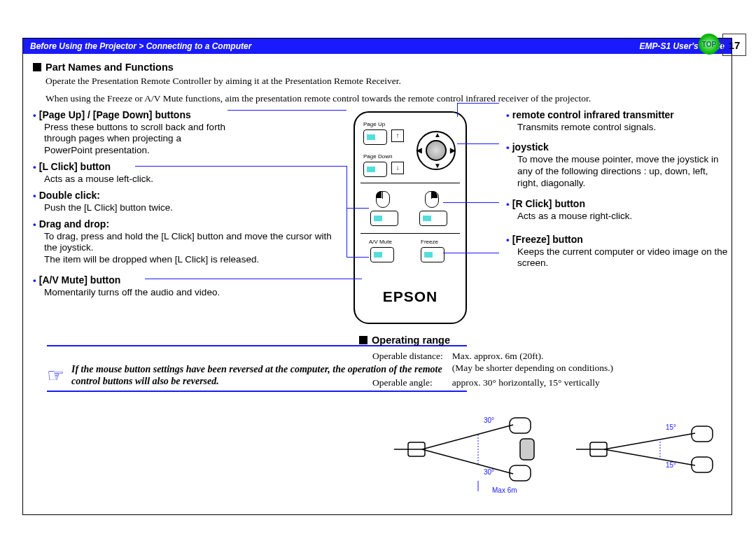  I want to click on op-distance-label: Operable distance:, so click(411, 363).